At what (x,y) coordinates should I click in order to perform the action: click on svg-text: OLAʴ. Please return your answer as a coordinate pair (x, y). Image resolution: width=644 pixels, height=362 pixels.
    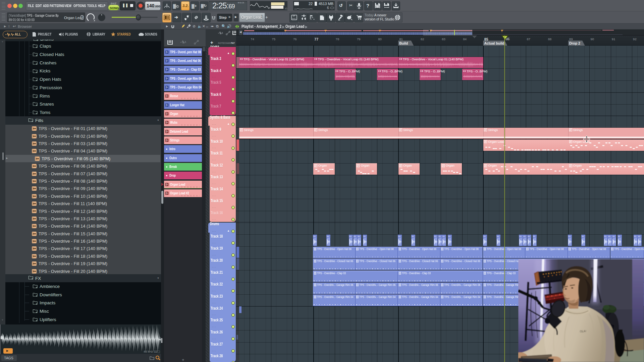
    Looking at the image, I should click on (583, 331).